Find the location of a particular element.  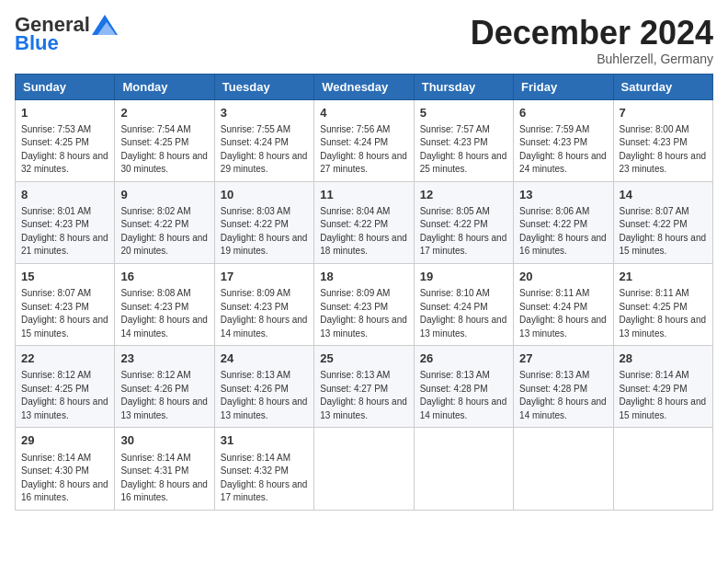

day-info: Sunrise: 7:59 AMSunset: 4:23 PMDaylight:… is located at coordinates (563, 150).